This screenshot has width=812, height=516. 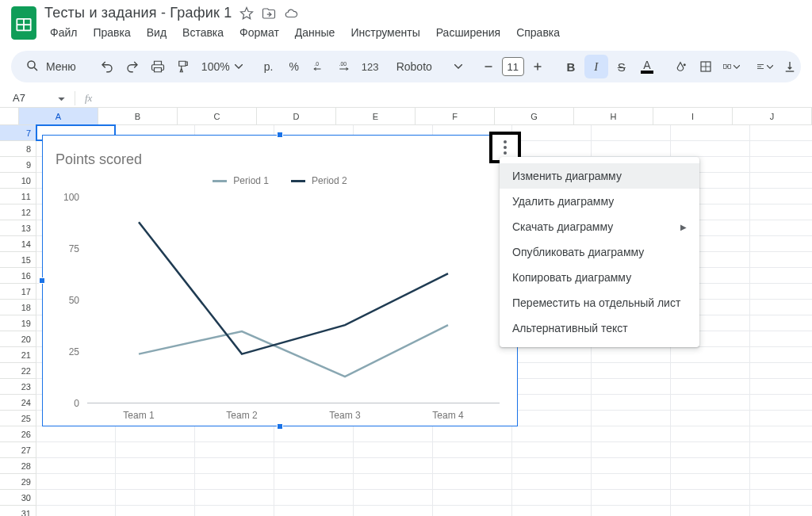 What do you see at coordinates (316, 32) in the screenshot?
I see `menu-data: Данные` at bounding box center [316, 32].